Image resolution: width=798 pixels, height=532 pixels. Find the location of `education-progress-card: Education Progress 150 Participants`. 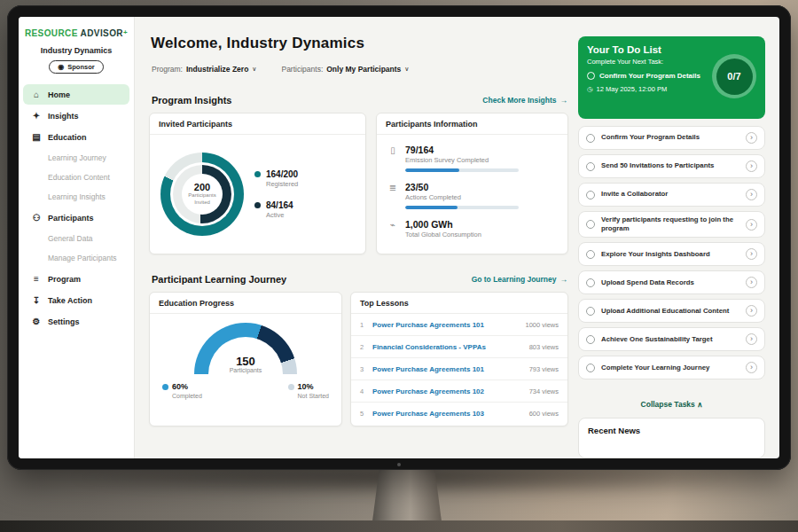

education-progress-card: Education Progress 150 Participants is located at coordinates (246, 359).